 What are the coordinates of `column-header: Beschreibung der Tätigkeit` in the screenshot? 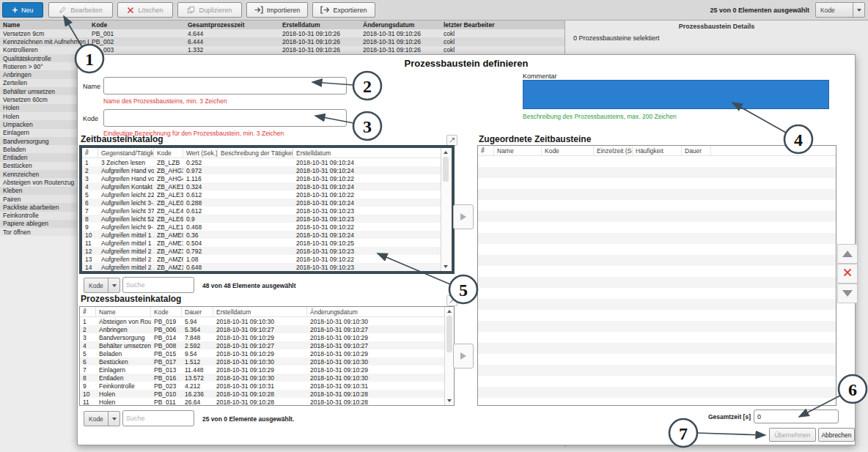 It's located at (255, 152).